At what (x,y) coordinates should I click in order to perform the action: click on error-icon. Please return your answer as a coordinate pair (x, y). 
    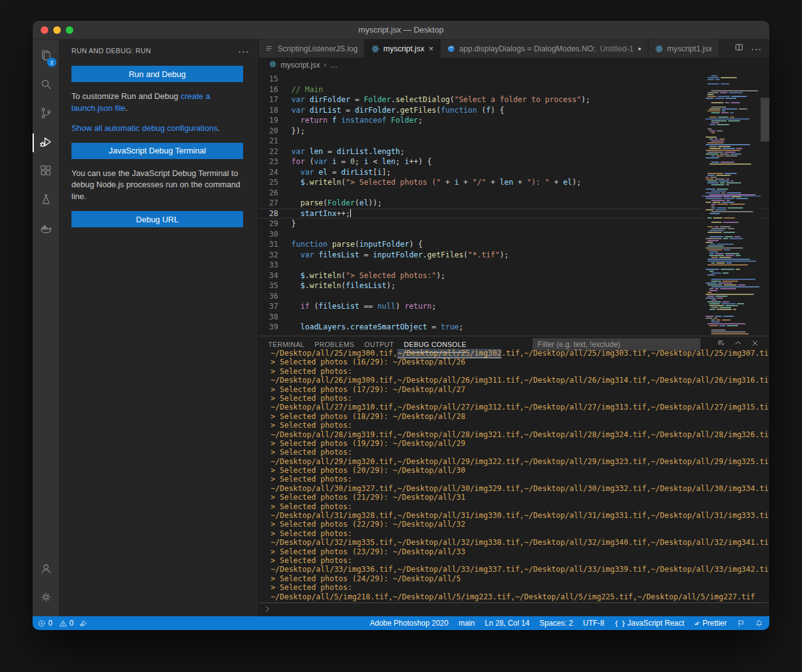
    Looking at the image, I should click on (41, 624).